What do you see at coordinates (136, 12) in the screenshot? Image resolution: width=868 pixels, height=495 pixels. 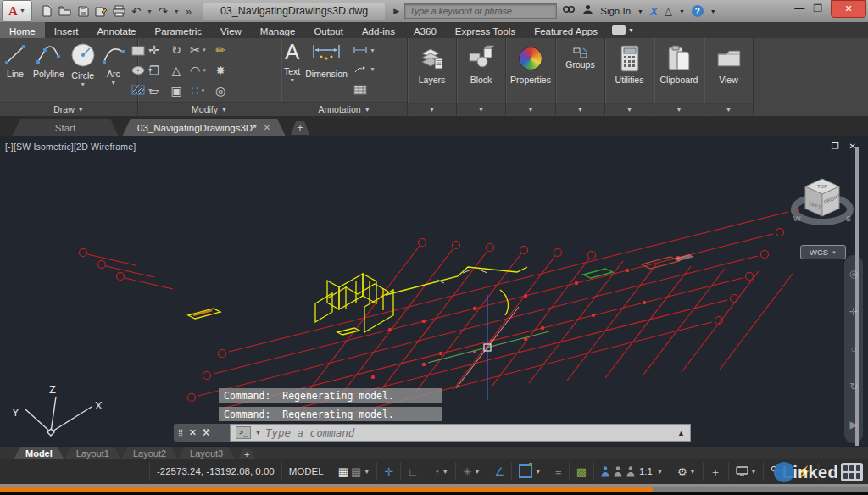 I see `undo-button: ↶` at bounding box center [136, 12].